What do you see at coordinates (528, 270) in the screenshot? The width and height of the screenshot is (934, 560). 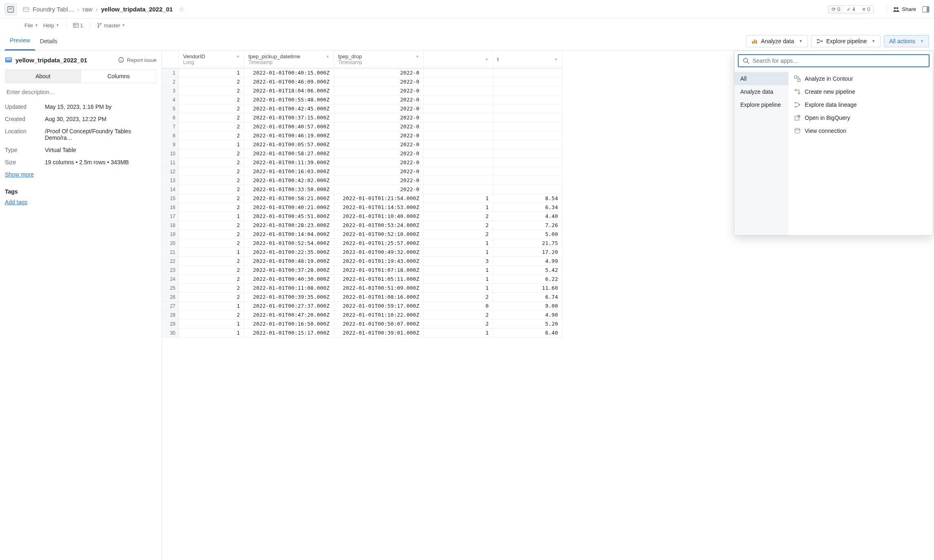 I see `data-cell: 5.42` at bounding box center [528, 270].